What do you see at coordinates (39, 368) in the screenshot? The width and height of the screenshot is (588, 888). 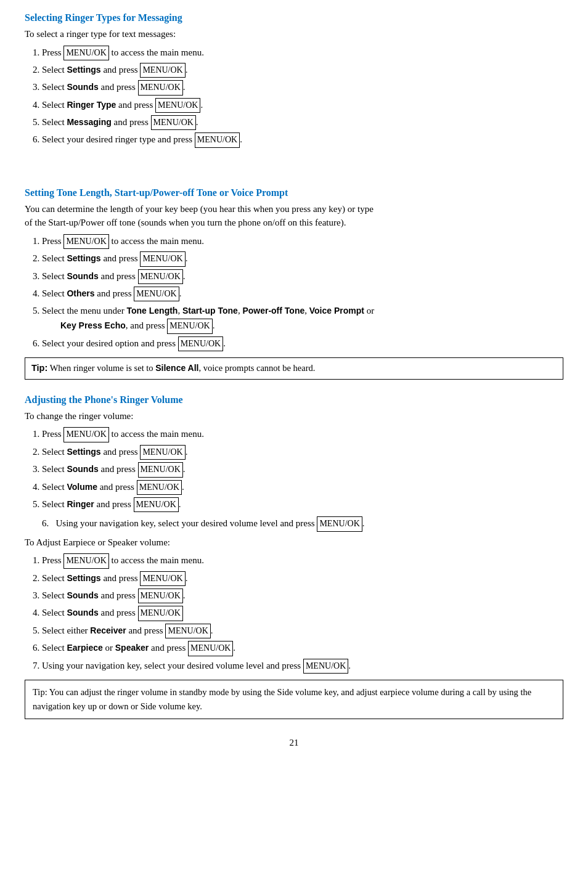 I see `tip-label: Tip:` at bounding box center [39, 368].